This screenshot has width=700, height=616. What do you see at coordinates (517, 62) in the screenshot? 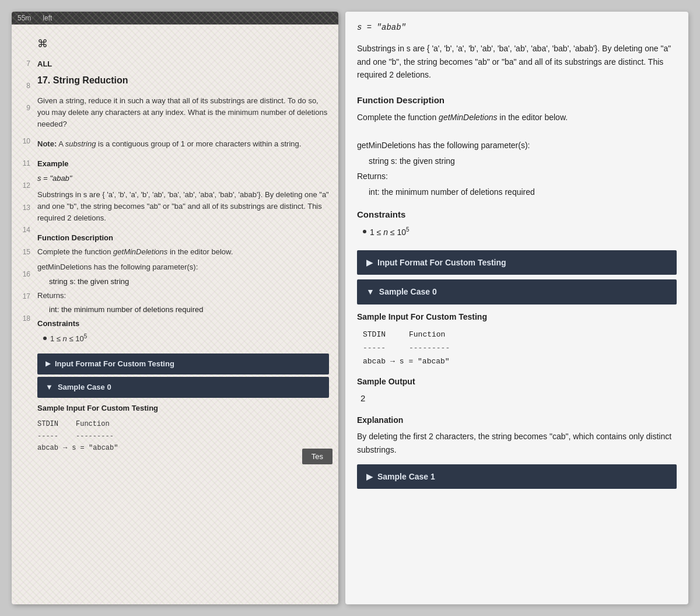
I see `right-example-text: Substrings in s are { 'a', 'b', 'a', 'b'…` at bounding box center [517, 62].